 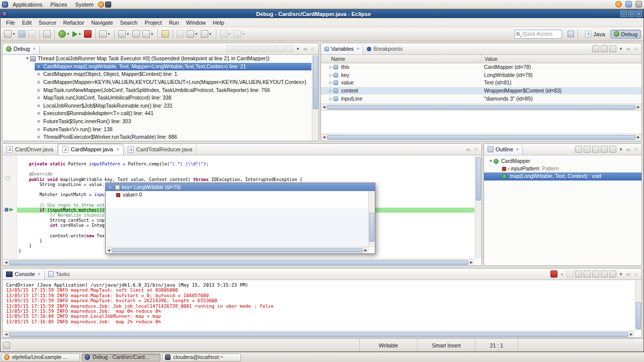 What do you see at coordinates (639, 4) in the screenshot?
I see `volume-icon` at bounding box center [639, 4].